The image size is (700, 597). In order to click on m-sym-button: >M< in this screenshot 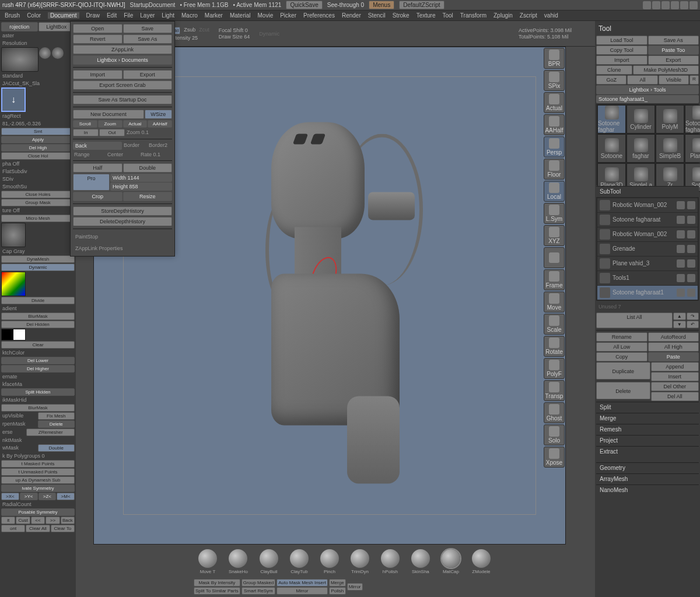, I will do `click(65, 497)`.